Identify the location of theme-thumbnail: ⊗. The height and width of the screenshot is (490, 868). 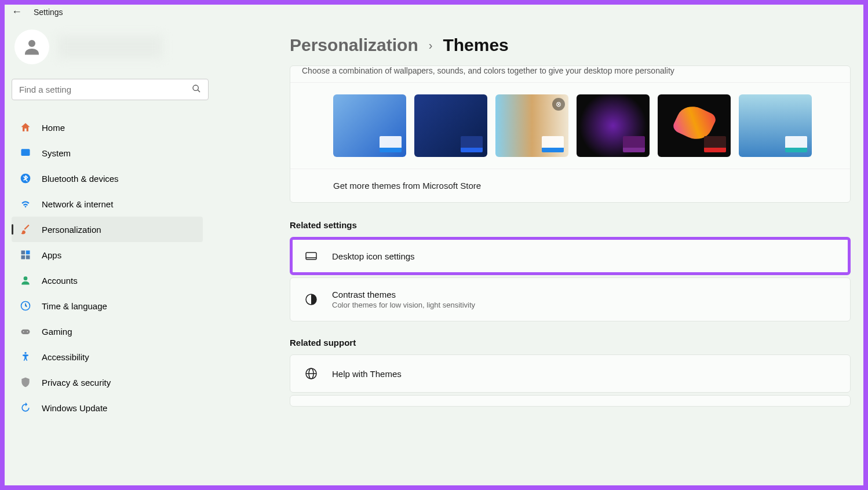
(532, 126).